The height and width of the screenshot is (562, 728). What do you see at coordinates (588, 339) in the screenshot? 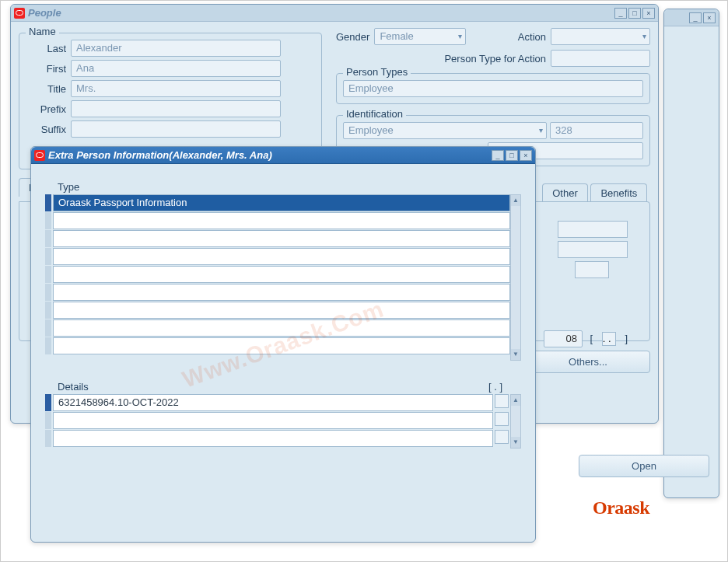
I see `partial-value-row: 08 [ . . ]` at bounding box center [588, 339].